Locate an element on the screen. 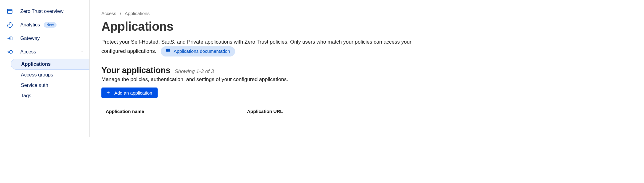 The height and width of the screenshot is (183, 644). sidebar-item-access-groups: Access groups is located at coordinates (52, 75).